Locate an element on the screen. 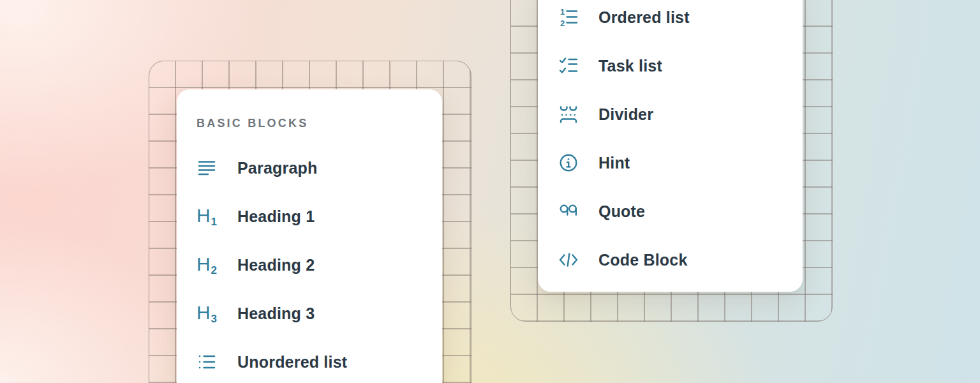 The image size is (980, 383). menu-item-label: Unordered list is located at coordinates (292, 363).